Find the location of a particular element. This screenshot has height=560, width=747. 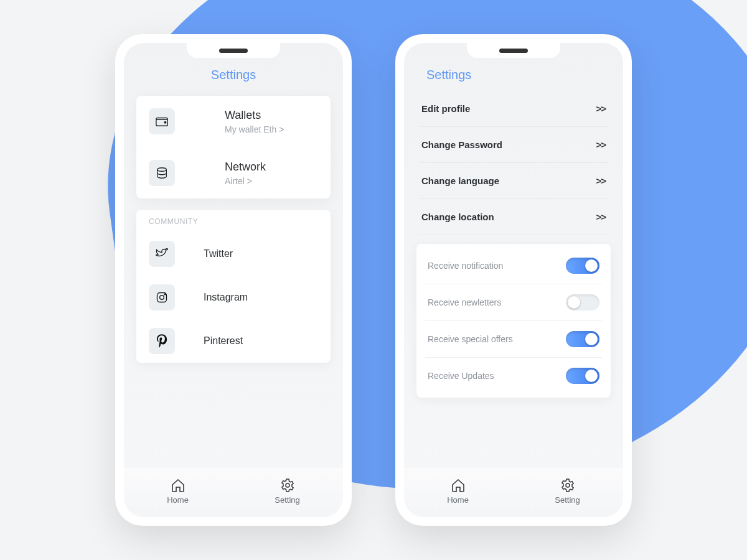

updates-label: Receive Updates is located at coordinates (461, 376).